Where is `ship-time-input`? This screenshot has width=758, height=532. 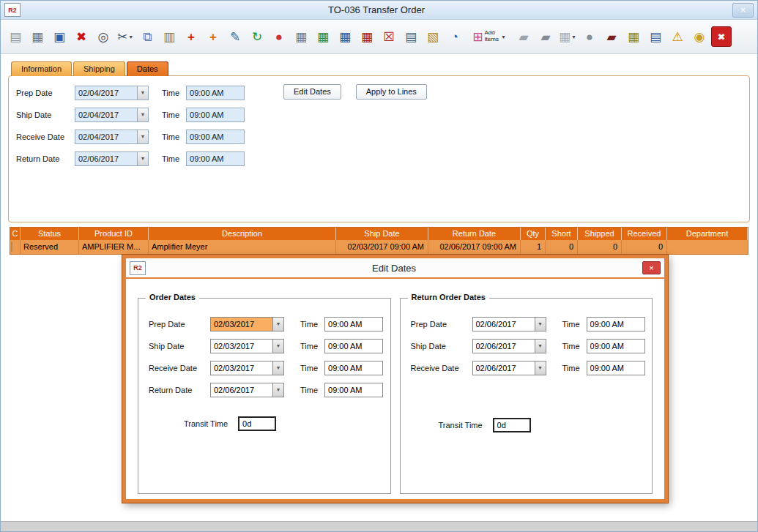 ship-time-input is located at coordinates (215, 115).